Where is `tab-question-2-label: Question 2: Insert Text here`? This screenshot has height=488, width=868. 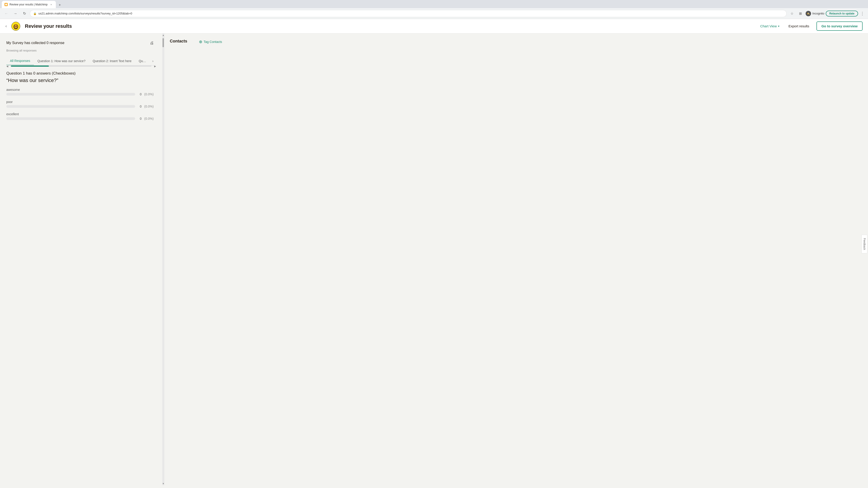
tab-question-2-label: Question 2: Insert Text here is located at coordinates (112, 61).